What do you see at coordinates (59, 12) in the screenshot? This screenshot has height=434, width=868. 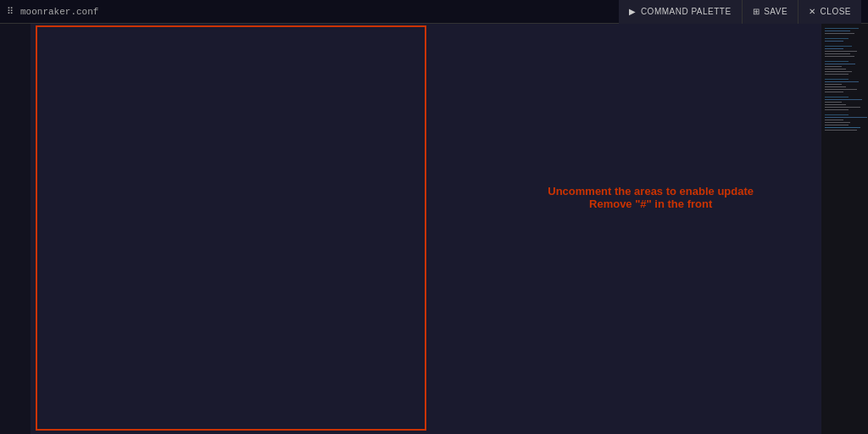 I see `filename: moonraker.conf` at bounding box center [59, 12].